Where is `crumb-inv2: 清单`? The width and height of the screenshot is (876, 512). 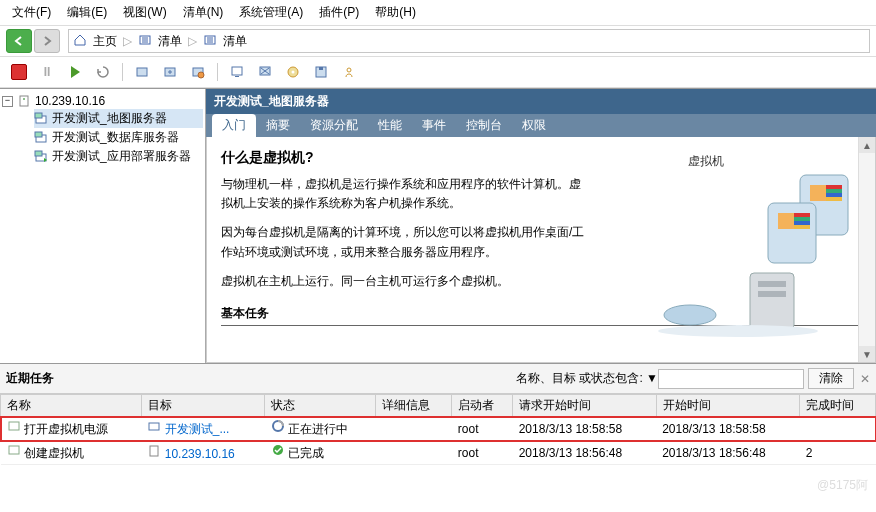 crumb-inv2: 清单 is located at coordinates (235, 42).